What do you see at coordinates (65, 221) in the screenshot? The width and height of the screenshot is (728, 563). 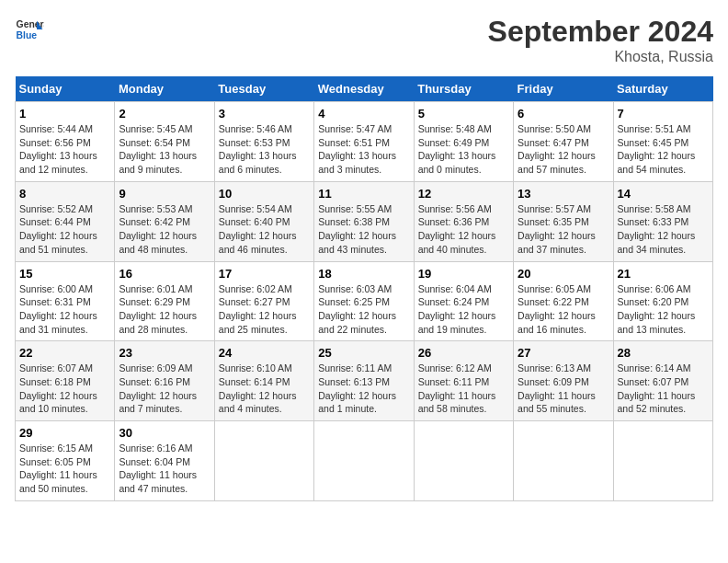 I see `day-cell: 8Sunrise: 5:52 AM Sunset: 6:44 PM Daylig…` at bounding box center [65, 221].